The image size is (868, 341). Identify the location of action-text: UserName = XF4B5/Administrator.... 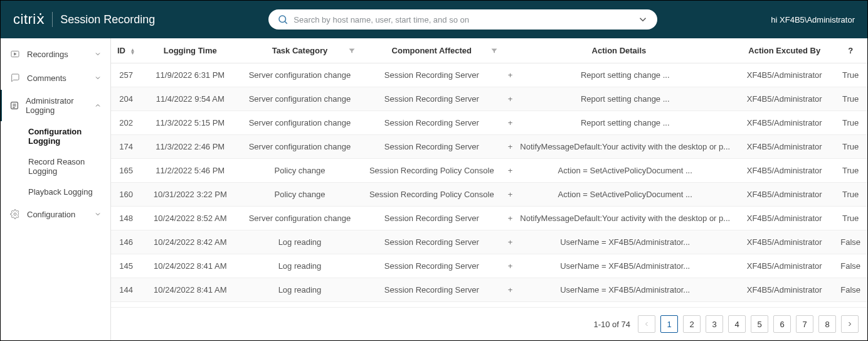
(625, 266).